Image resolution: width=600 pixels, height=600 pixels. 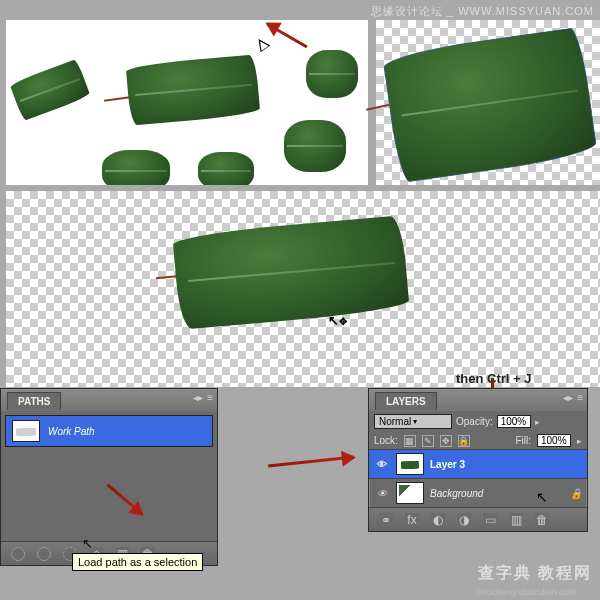 What do you see at coordinates (311, 462) in the screenshot?
I see `arrow-icon` at bounding box center [311, 462].